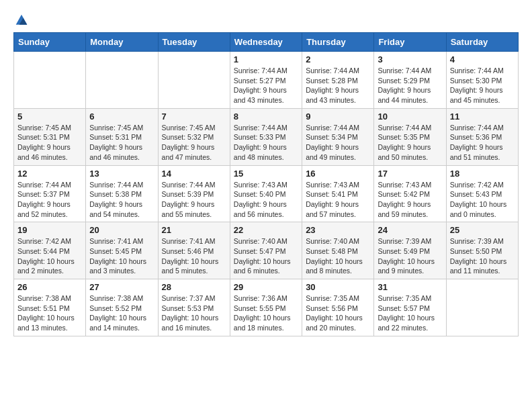 The height and width of the screenshot is (411, 532). Describe the element at coordinates (266, 313) in the screenshot. I see `day-info: Sunrise: 7:36 AM Sunset: 5:55 PM Dayligh…` at that location.